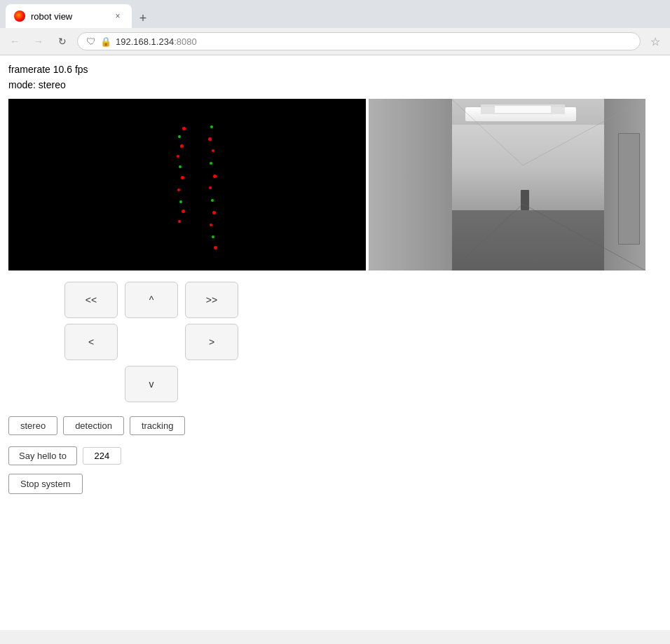 This screenshot has height=644, width=670. What do you see at coordinates (33, 426) in the screenshot?
I see `stereo-mode-button: stereo` at bounding box center [33, 426].